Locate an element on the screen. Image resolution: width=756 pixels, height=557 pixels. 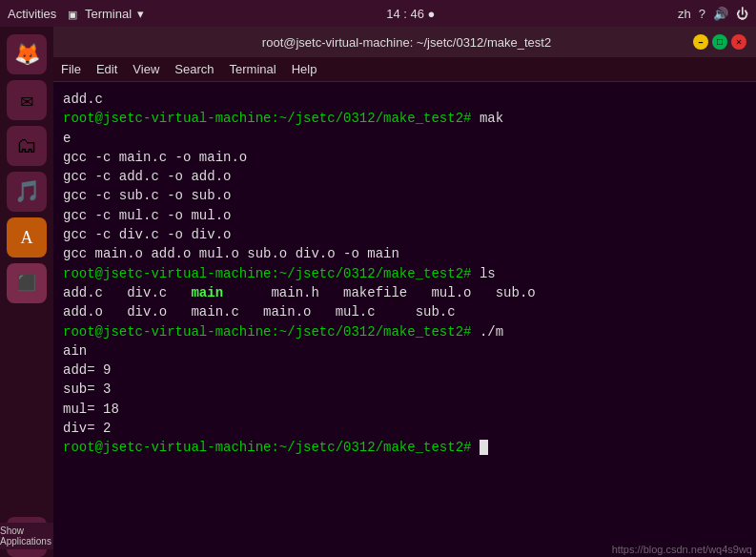
menu-file: File is located at coordinates (71, 69).